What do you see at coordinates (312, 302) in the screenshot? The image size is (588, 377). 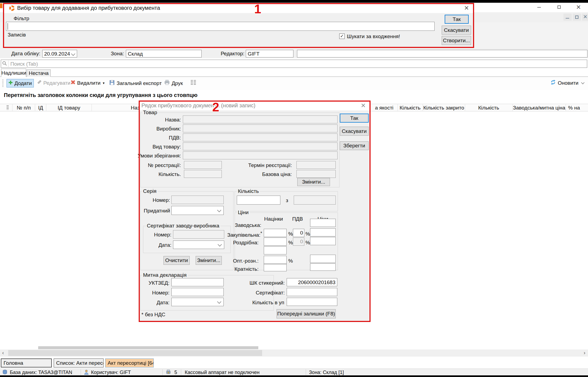 I see `qty-pack-input` at bounding box center [312, 302].